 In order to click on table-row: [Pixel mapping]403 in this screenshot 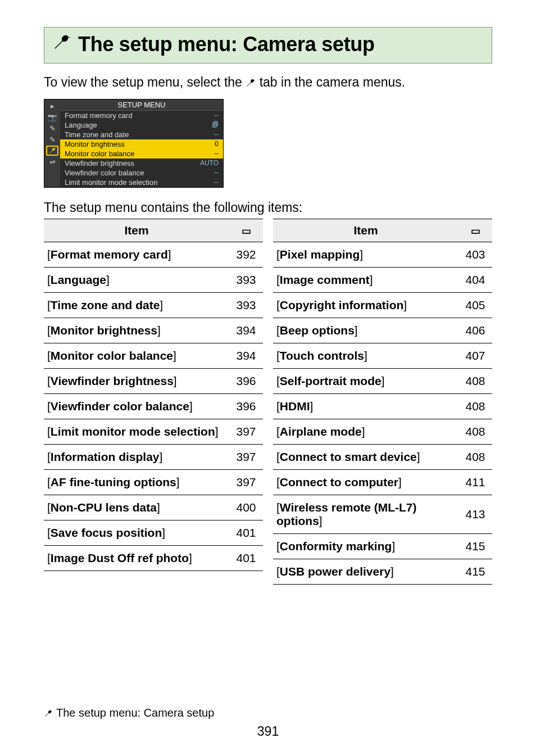, I will do `click(383, 255)`.